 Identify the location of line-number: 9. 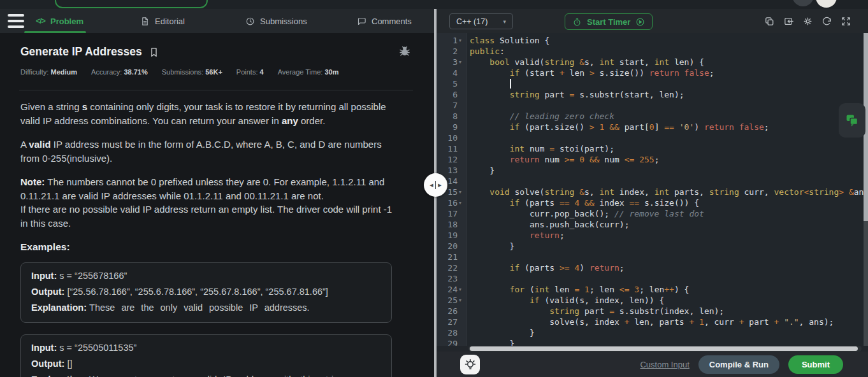
(455, 127).